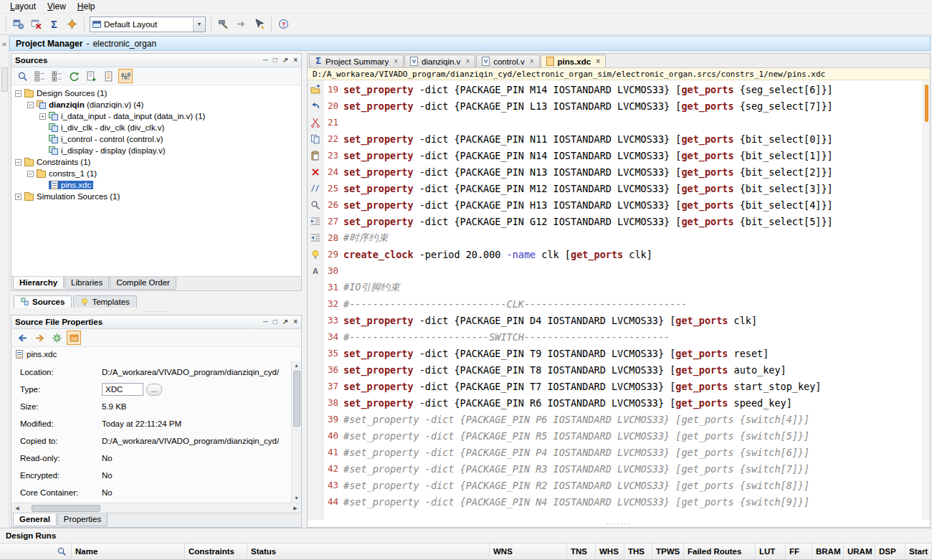 This screenshot has height=560, width=932. Describe the element at coordinates (36, 24) in the screenshot. I see `close-window-icon` at that location.